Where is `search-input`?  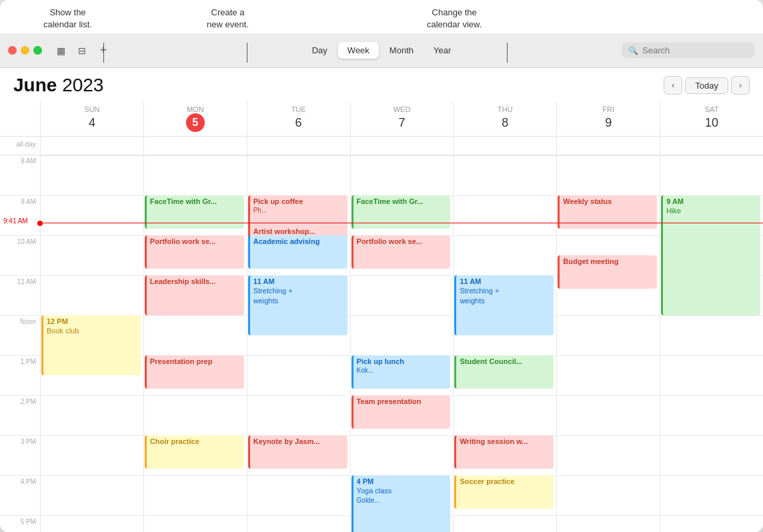
search-input is located at coordinates (695, 51).